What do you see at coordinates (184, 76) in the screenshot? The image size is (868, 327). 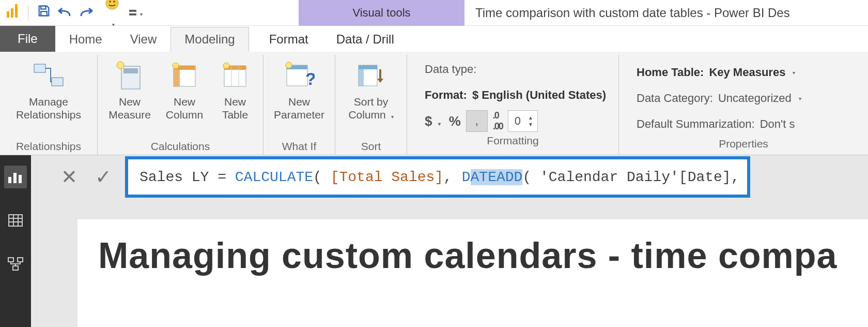 I see `table-column-icon` at bounding box center [184, 76].